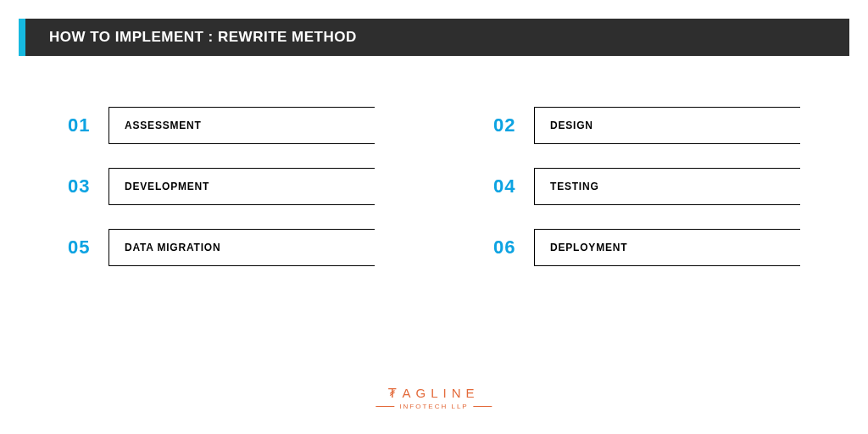 The height and width of the screenshot is (434, 868). Describe the element at coordinates (242, 125) in the screenshot. I see `step-box: ASSESSMENT` at that location.